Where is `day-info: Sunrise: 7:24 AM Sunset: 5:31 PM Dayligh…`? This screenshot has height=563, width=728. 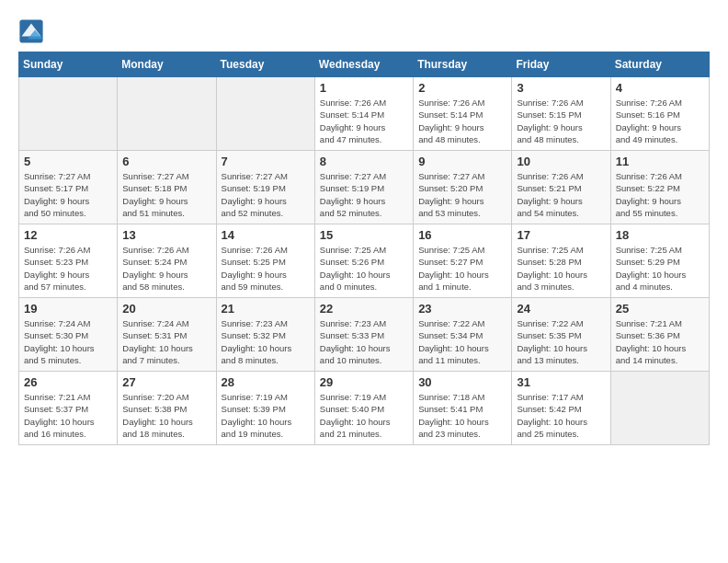 day-info: Sunrise: 7:24 AM Sunset: 5:31 PM Dayligh… is located at coordinates (166, 342).